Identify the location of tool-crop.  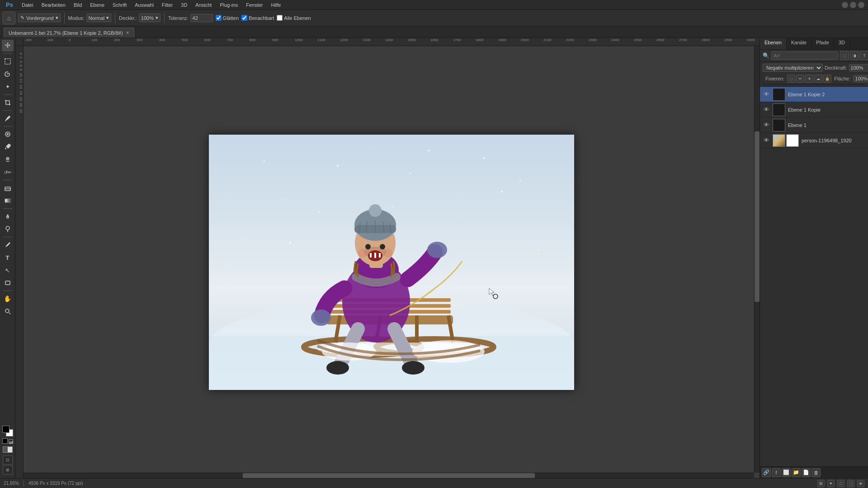
(8, 103).